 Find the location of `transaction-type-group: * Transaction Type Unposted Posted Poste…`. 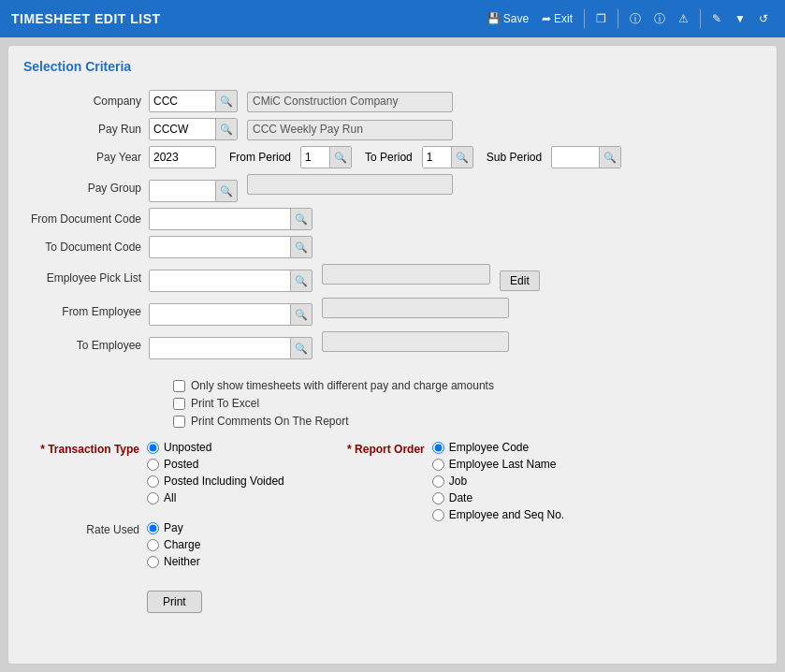

transaction-type-group: * Transaction Type Unposted Posted Poste… is located at coordinates (161, 473).